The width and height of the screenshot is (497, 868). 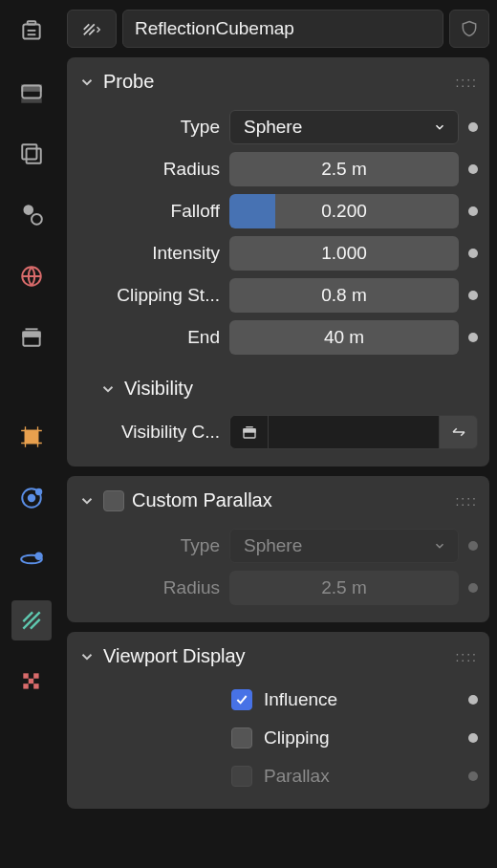 What do you see at coordinates (143, 211) in the screenshot?
I see `falloff-label: Falloff` at bounding box center [143, 211].